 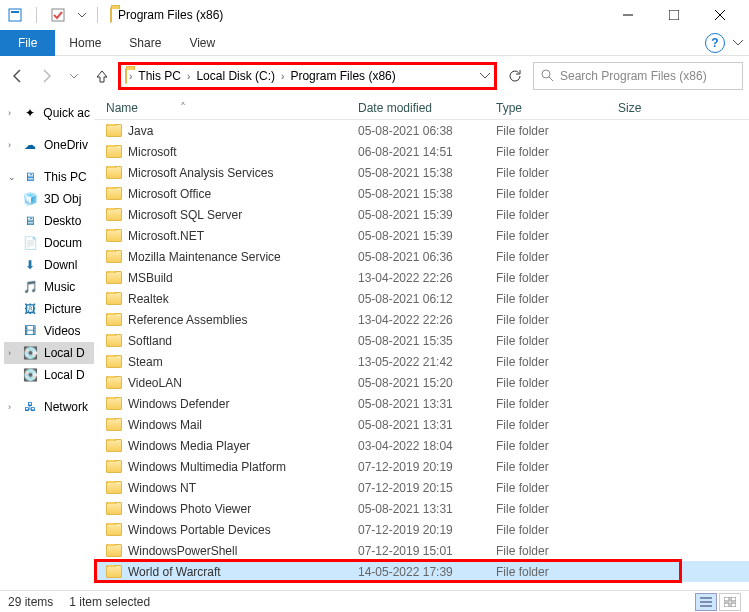 What do you see at coordinates (49, 265) in the screenshot?
I see `sidebar-item: ⬇Downl` at bounding box center [49, 265].